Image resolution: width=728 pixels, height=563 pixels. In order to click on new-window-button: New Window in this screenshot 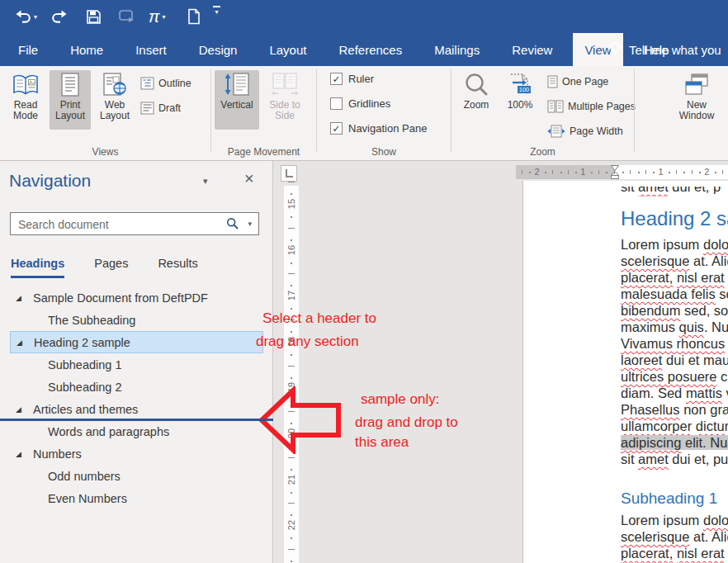, I will do `click(697, 100)`.